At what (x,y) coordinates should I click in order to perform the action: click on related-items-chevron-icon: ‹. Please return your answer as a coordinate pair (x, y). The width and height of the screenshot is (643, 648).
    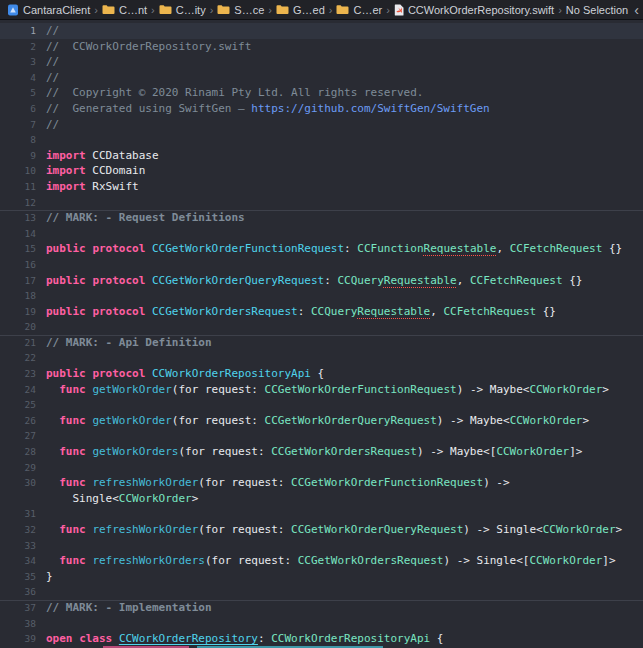
    Looking at the image, I should click on (636, 10).